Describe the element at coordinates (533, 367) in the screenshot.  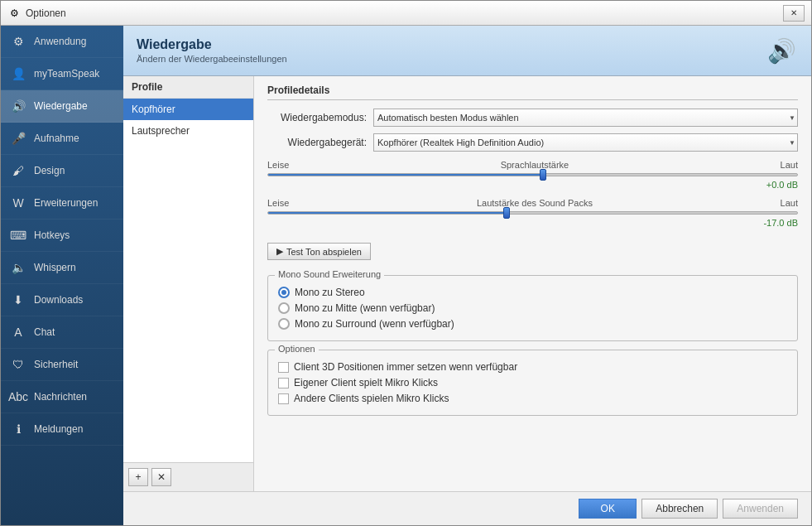
I see `checkbox-3d-row: Client 3D Positionen immer setzen wenn v…` at that location.